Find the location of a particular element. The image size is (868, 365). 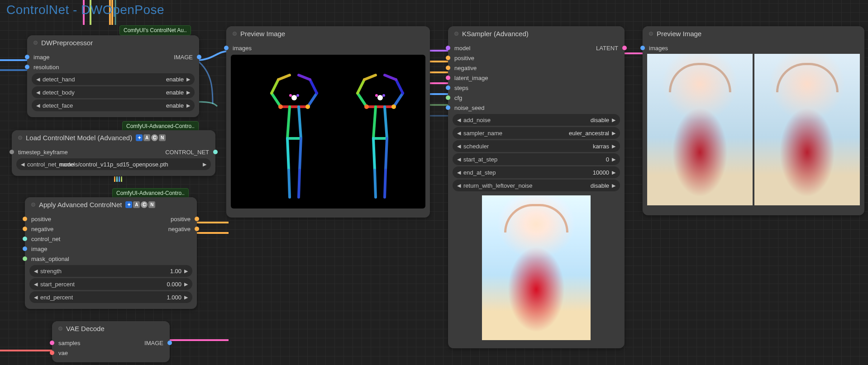

widget-detect-face: ◀ detect_face enable ▶ is located at coordinates (113, 105).